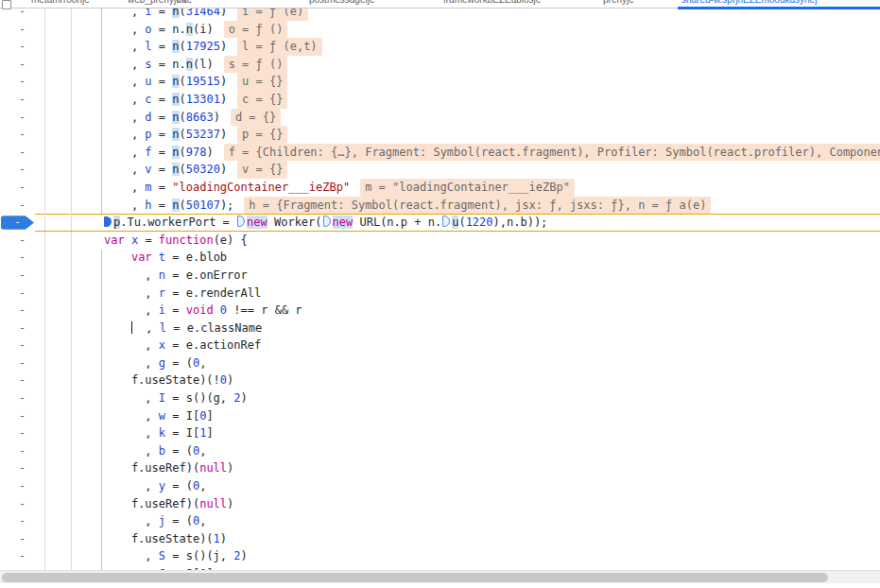 This screenshot has width=880, height=588. What do you see at coordinates (440, 416) in the screenshot?
I see `code-line: - , w = I[0]` at bounding box center [440, 416].